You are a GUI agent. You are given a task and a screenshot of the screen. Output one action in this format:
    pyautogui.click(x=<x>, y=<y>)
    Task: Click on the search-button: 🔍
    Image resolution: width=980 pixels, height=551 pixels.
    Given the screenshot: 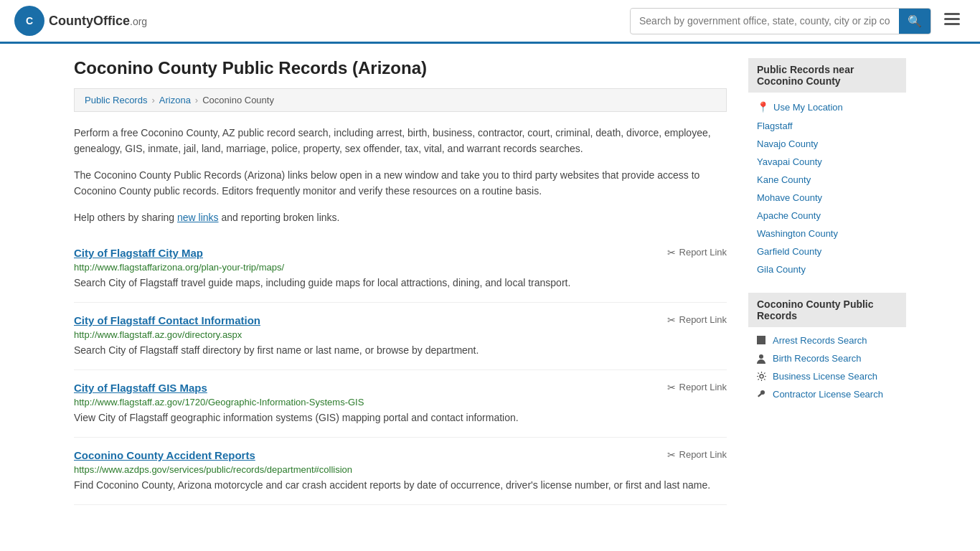 What is the action you would take?
    pyautogui.click(x=915, y=22)
    